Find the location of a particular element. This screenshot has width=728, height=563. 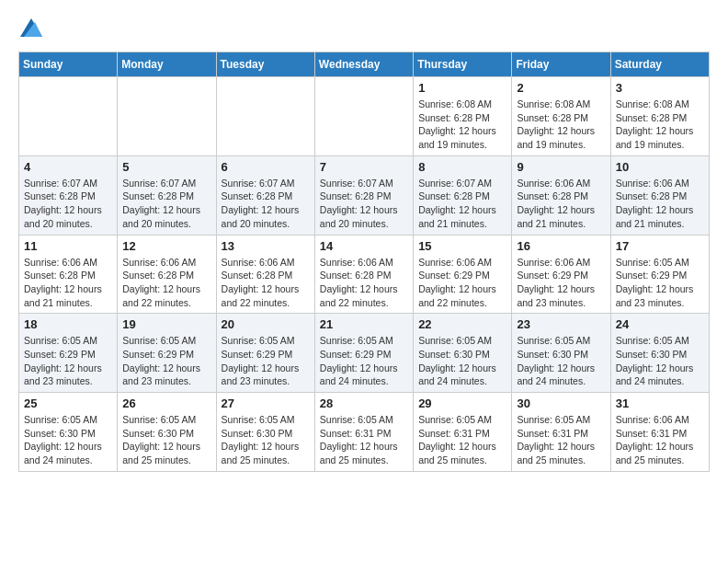

weekday-header: Friday is located at coordinates (561, 64).